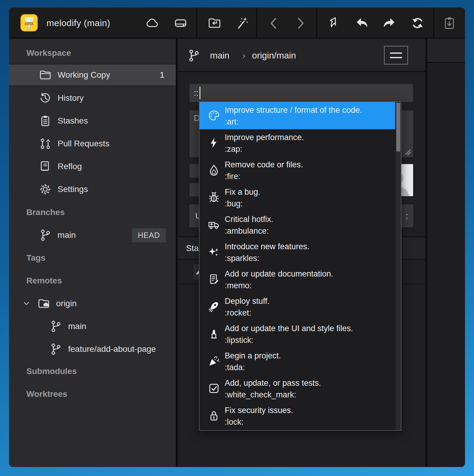  Describe the element at coordinates (67, 235) in the screenshot. I see `branch-label: main` at that location.